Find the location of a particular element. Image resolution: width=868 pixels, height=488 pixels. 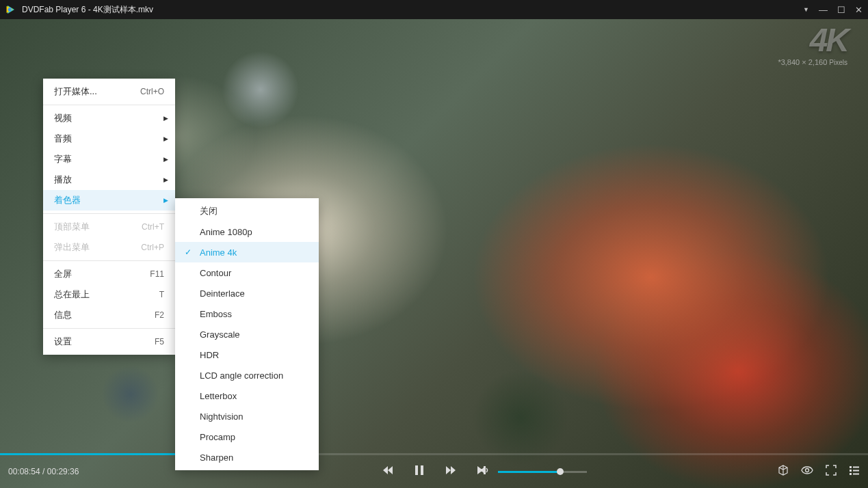

volume-control is located at coordinates (533, 472).